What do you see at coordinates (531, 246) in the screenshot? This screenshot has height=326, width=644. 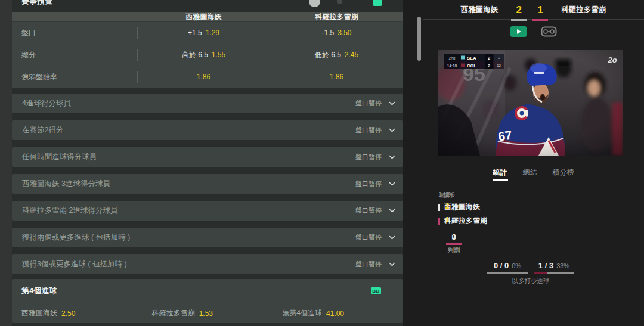 I see `penalties-section: 3 判罰 0 判罰` at bounding box center [531, 246].